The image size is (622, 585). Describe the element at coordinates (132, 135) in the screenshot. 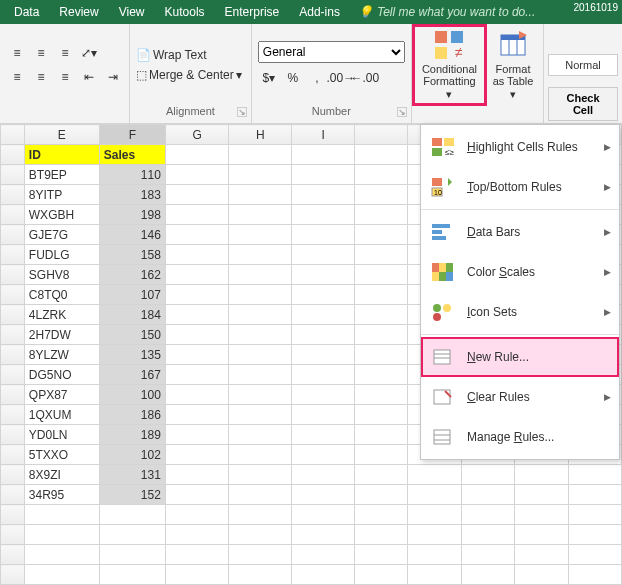

I see `col-header-f: F` at that location.